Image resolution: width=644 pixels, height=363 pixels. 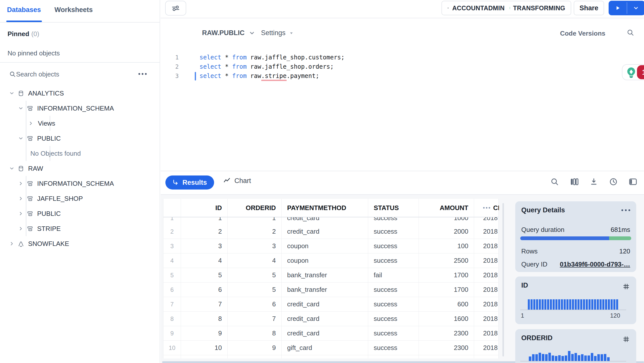 What do you see at coordinates (325, 275) in the screenshot?
I see `cell: bank_transfer` at bounding box center [325, 275].